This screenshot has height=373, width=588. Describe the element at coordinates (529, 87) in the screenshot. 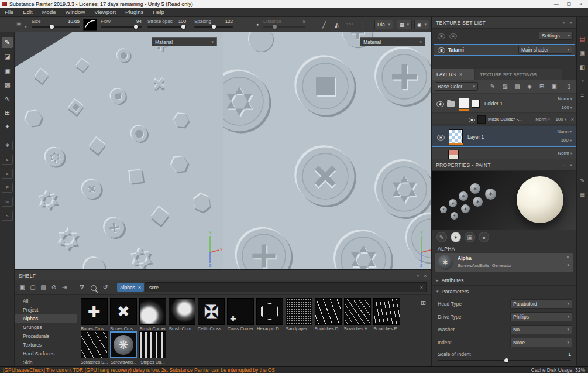

I see `add-fill-layer-icon: ◈` at that location.